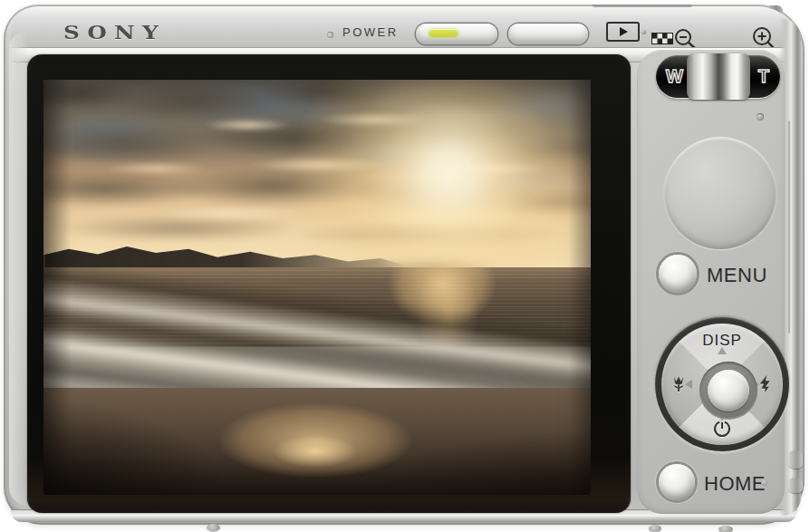  I want to click on dial-left-arrow, so click(689, 384).